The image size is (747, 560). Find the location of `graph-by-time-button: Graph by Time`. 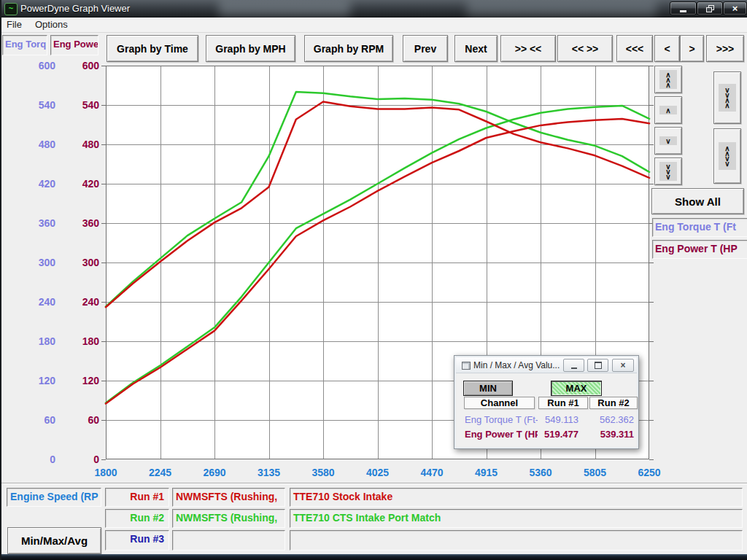

graph-by-time-button: Graph by Time is located at coordinates (152, 48).